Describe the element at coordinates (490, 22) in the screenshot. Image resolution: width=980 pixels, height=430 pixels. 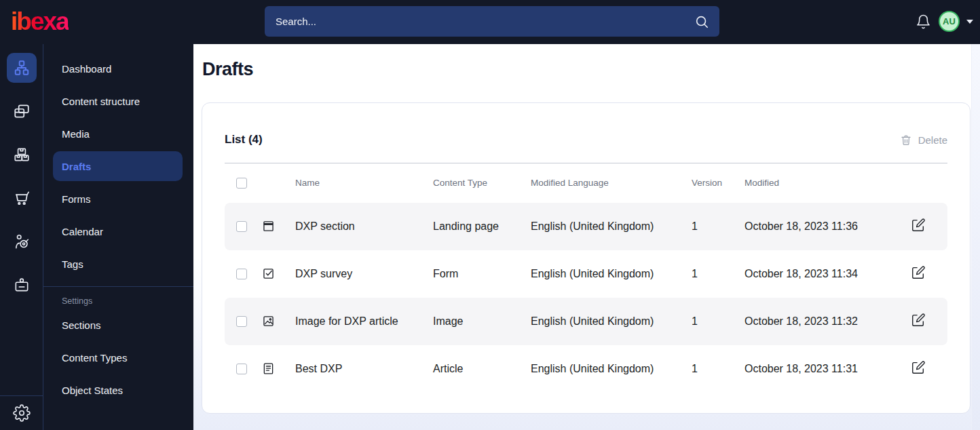
I see `top-bar: ibexa AU` at that location.